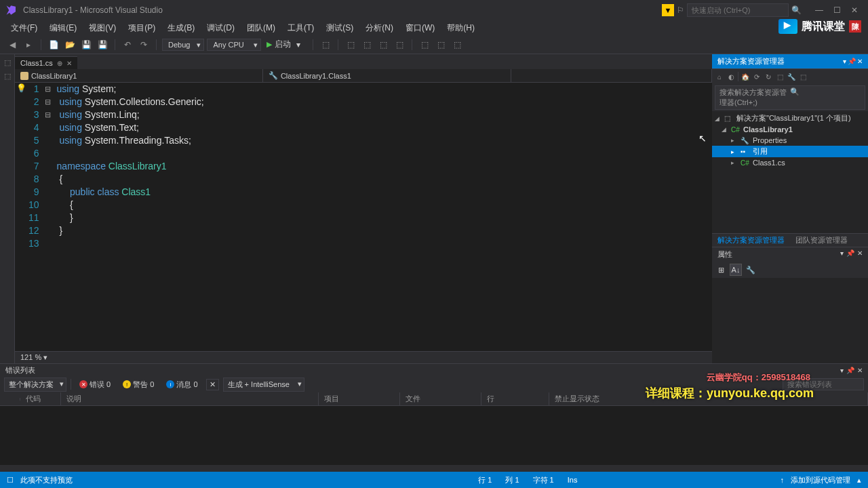 The image size is (868, 488). Describe the element at coordinates (139, 76) in the screenshot. I see `namespace-dropdown: ClassLibrary1` at that location.